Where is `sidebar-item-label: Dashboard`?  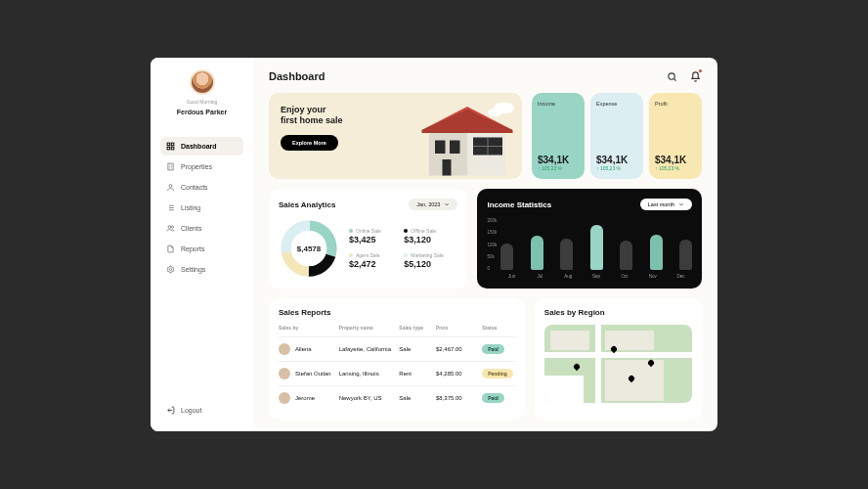
sidebar-item-label: Dashboard is located at coordinates (199, 147).